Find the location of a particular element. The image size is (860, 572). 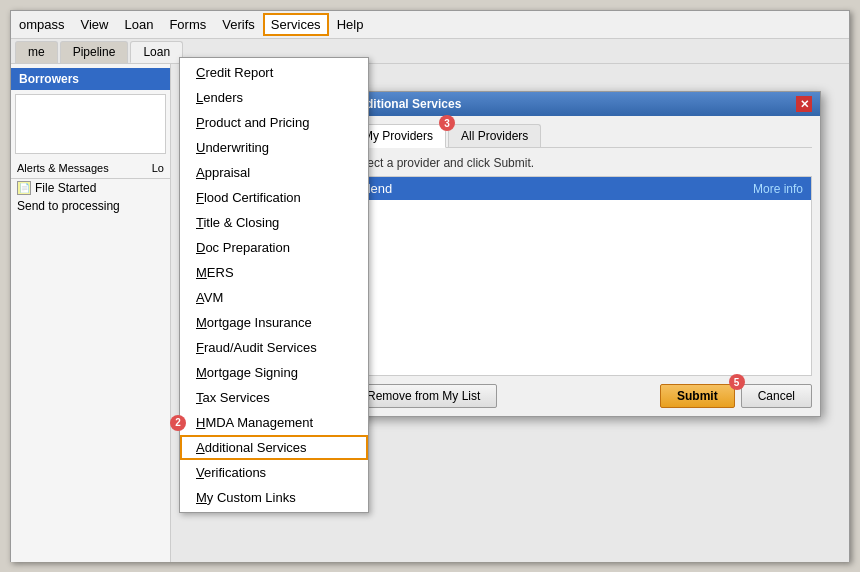

dialog-footer: Remove from My List Submit 5 Cancel is located at coordinates (581, 396).